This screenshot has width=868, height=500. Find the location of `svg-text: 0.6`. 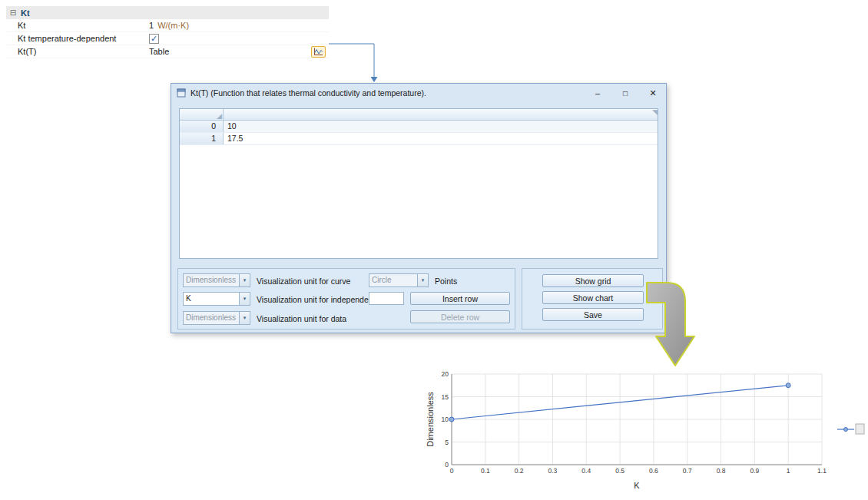

svg-text: 0.6 is located at coordinates (654, 471).